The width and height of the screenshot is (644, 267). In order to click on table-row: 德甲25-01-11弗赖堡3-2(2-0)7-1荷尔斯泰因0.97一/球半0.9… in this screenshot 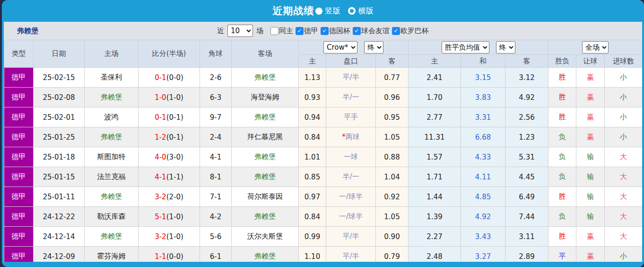, I will do `click(323, 197)`.